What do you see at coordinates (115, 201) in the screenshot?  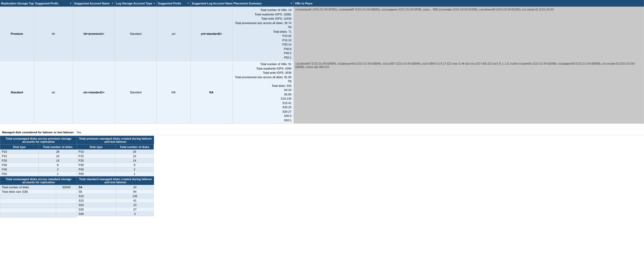 I see `table-row: S15 41` at bounding box center [115, 201].